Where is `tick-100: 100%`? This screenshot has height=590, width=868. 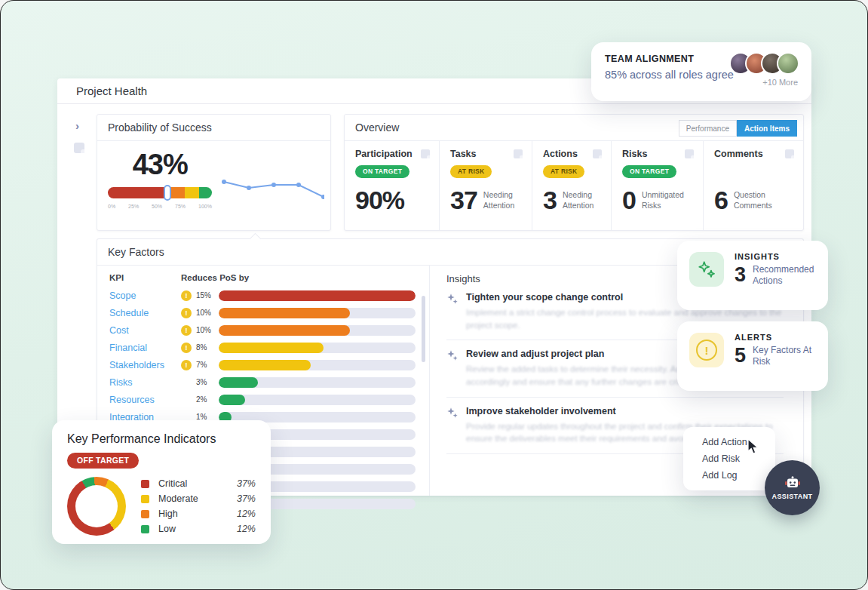
tick-100: 100% is located at coordinates (205, 207).